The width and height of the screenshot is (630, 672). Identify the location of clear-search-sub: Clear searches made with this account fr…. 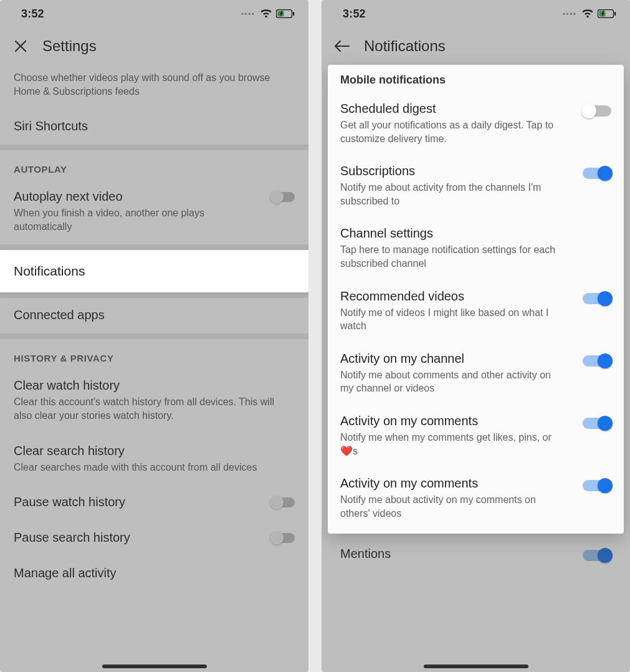
(155, 468).